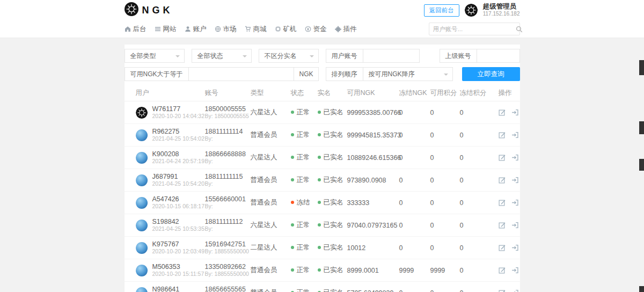 This screenshot has width=644, height=292. Describe the element at coordinates (346, 29) in the screenshot. I see `nav-item-plugin: 插件` at that location.